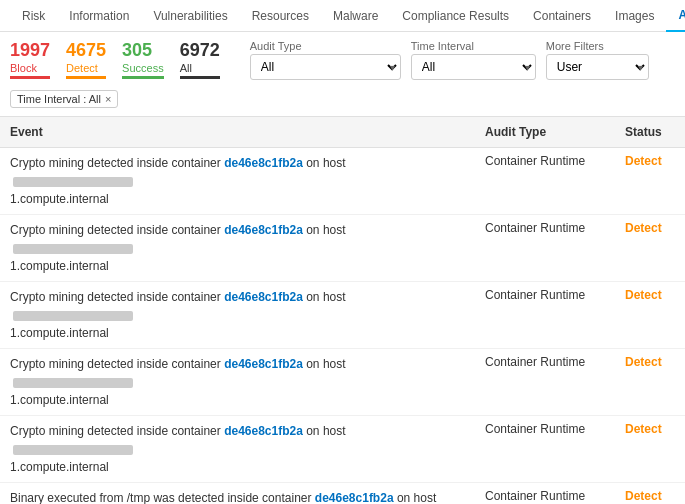 The image size is (685, 504). What do you see at coordinates (86, 60) in the screenshot?
I see `count-detect: 4675 Detect` at bounding box center [86, 60].